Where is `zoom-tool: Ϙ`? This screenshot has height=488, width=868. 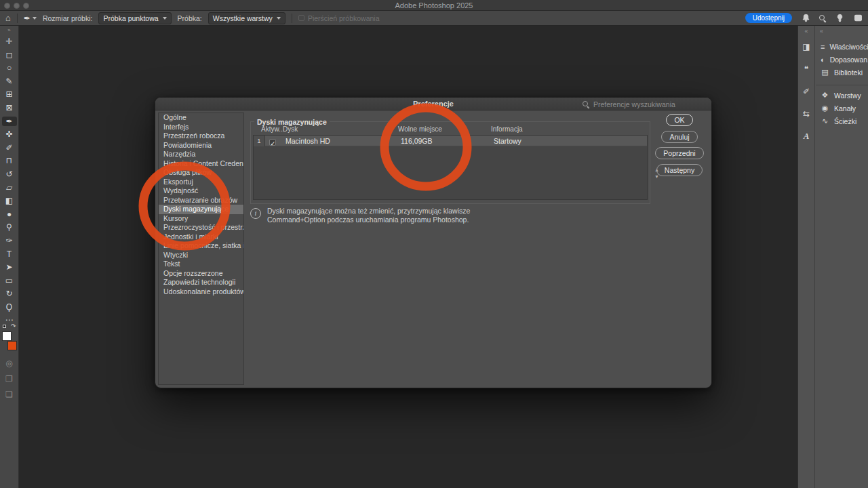 zoom-tool: Ϙ is located at coordinates (9, 307).